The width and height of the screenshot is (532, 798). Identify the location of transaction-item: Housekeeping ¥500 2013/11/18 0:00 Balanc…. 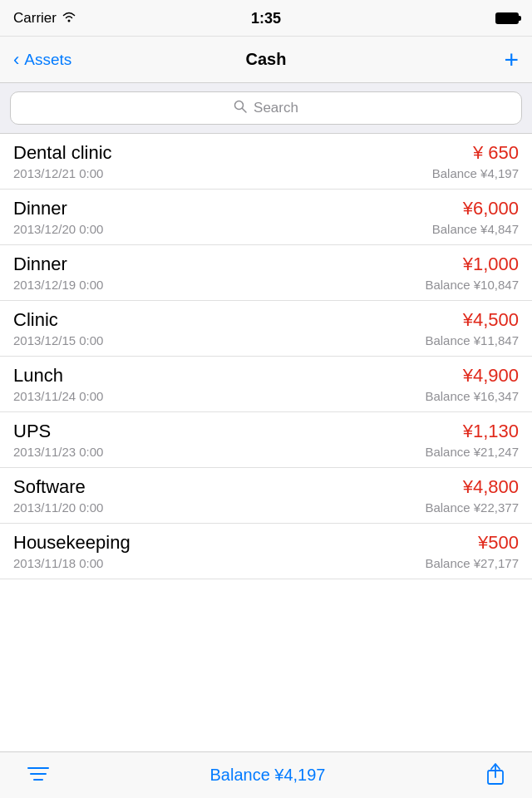
(266, 552).